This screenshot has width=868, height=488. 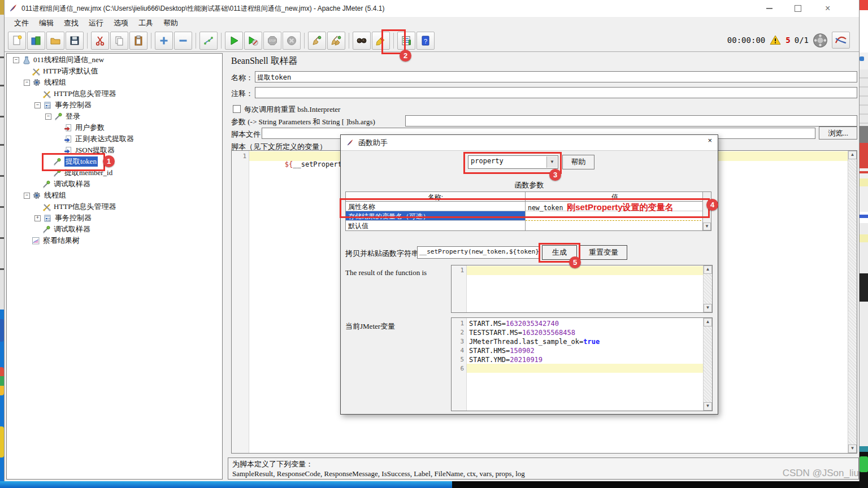 What do you see at coordinates (582, 289) in the screenshot?
I see `result-editor: 1 ▲ ▼` at bounding box center [582, 289].